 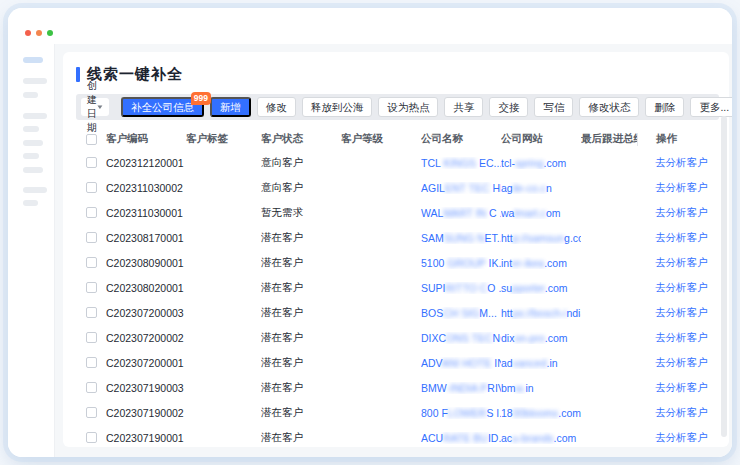 I want to click on redacted-text: lmart.c, so click(x=530, y=213).